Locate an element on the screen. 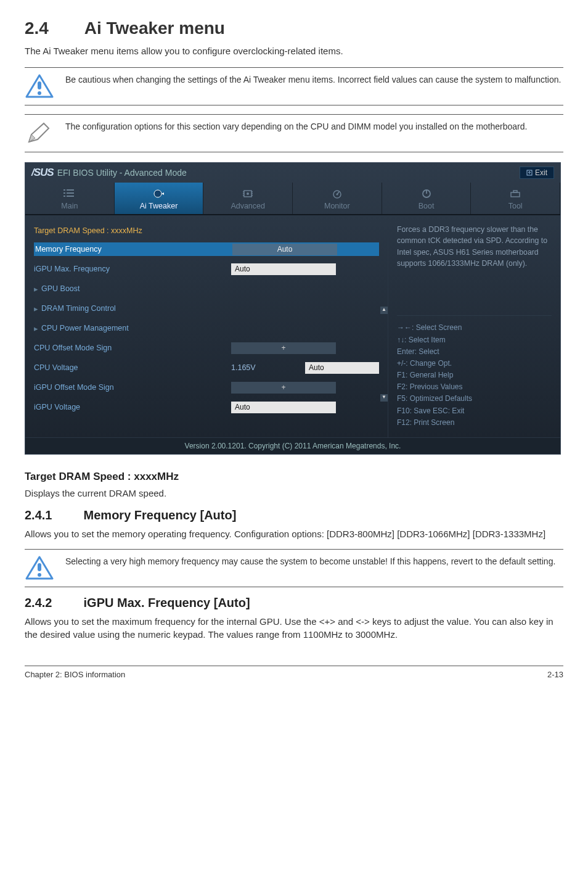  row-cpu-offset-sign: CPU Offset Mode Sign + is located at coordinates (206, 348).